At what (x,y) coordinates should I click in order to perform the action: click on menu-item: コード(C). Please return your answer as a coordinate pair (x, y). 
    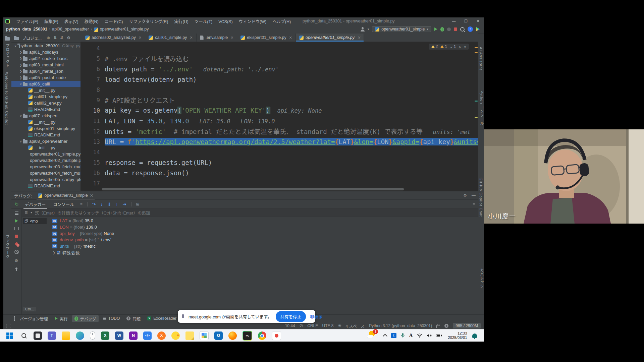
    Looking at the image, I should click on (114, 22).